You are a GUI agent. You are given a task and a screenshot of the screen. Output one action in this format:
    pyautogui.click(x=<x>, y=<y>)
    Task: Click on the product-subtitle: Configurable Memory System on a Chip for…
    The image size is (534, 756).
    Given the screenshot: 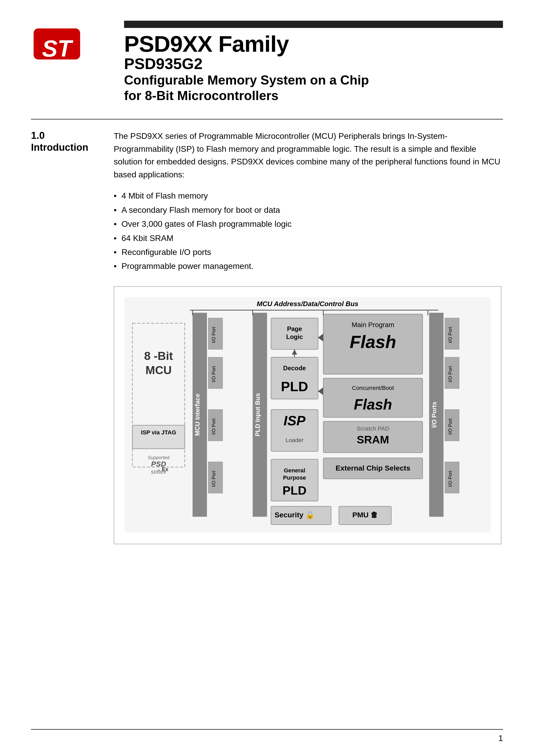 What is the action you would take?
    pyautogui.click(x=313, y=88)
    